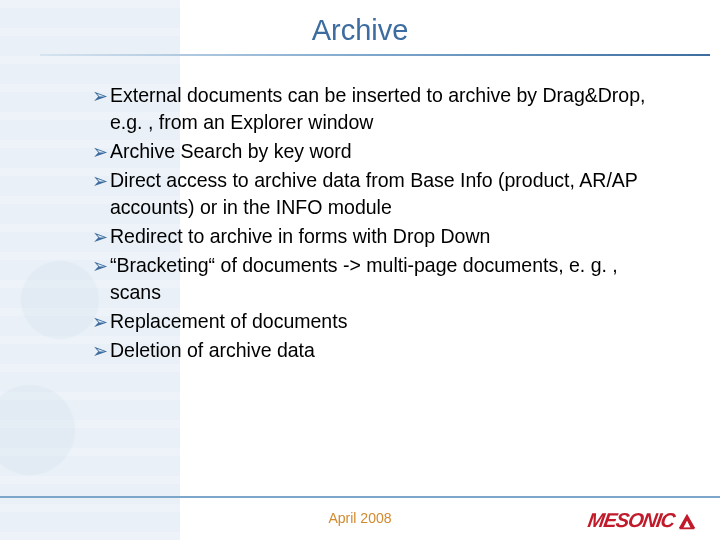 The image size is (720, 540). I want to click on list-item: ➢ Archive Search by key word, so click(380, 152).